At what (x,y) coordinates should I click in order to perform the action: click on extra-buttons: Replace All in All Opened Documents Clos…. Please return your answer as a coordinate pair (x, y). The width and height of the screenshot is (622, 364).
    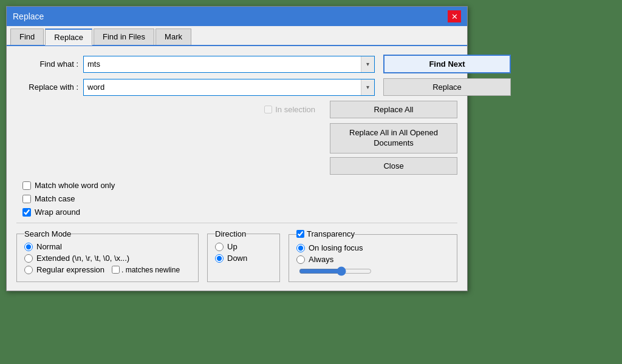
    Looking at the image, I should click on (394, 149).